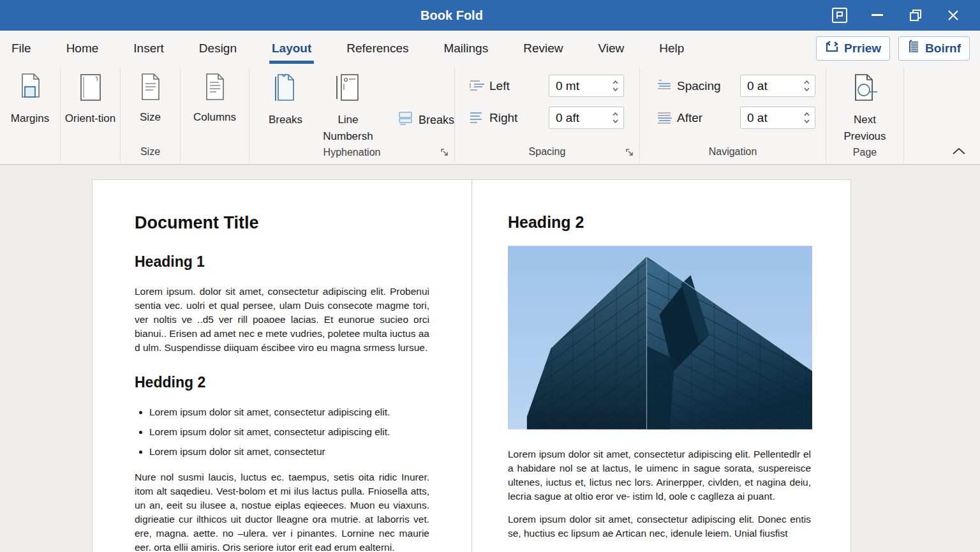  What do you see at coordinates (151, 89) in the screenshot?
I see `page-size-icon` at bounding box center [151, 89].